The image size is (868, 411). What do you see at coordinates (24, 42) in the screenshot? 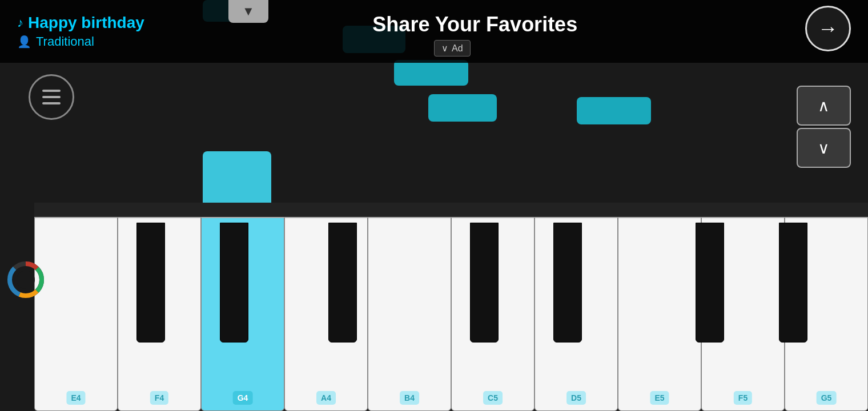
I see `person-icon: 👤` at bounding box center [24, 42].